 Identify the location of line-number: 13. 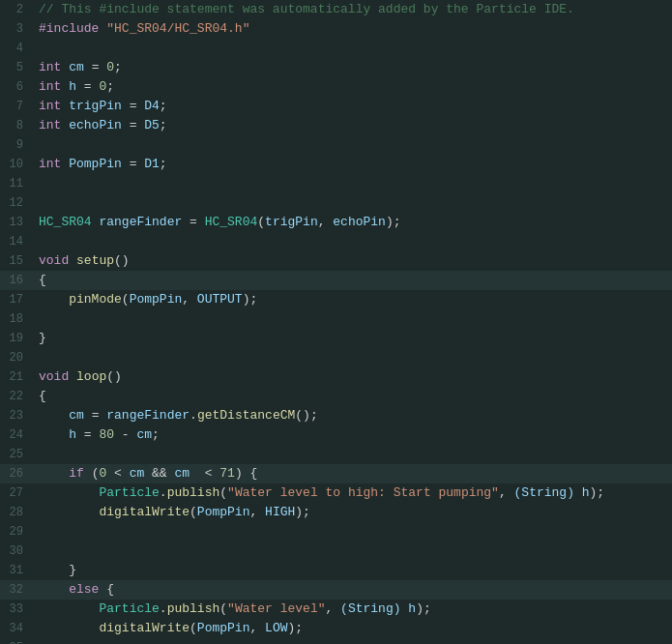
(17, 222).